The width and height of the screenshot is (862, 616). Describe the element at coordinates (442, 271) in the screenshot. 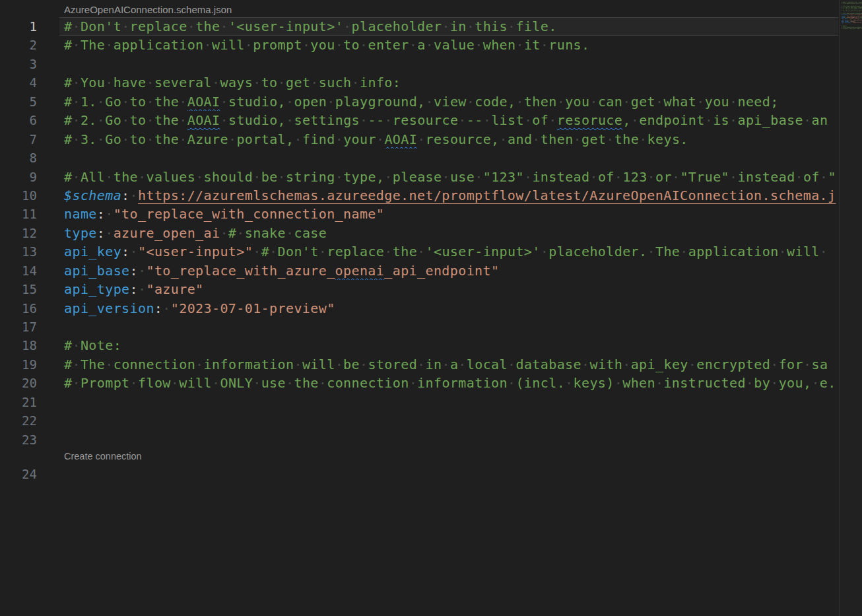

I see `code-segment: _api_endpoint"` at that location.